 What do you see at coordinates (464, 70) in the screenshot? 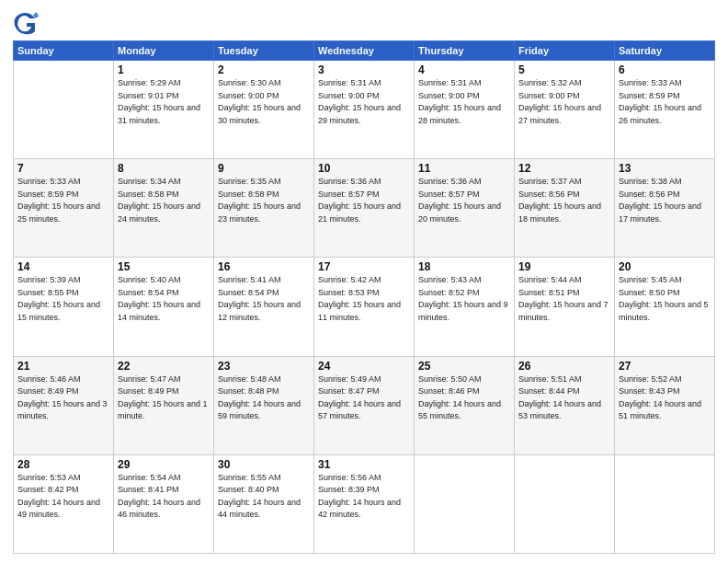
I see `day-number: 4` at bounding box center [464, 70].